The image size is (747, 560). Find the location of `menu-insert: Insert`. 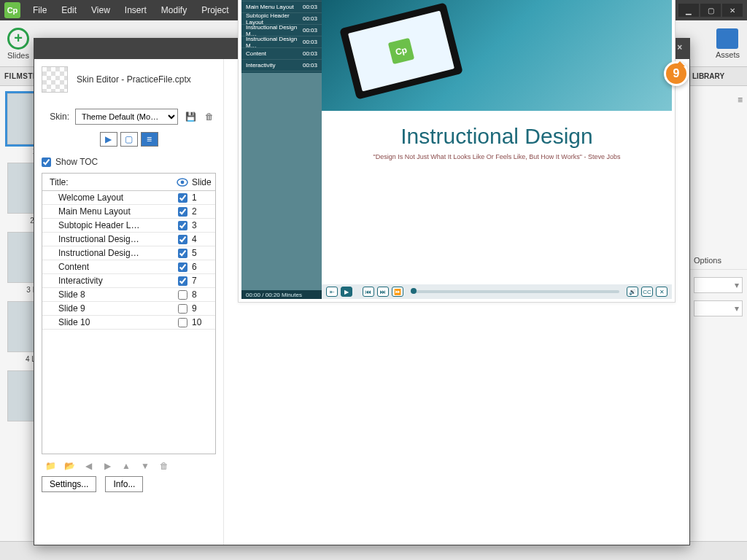

menu-insert: Insert is located at coordinates (136, 10).